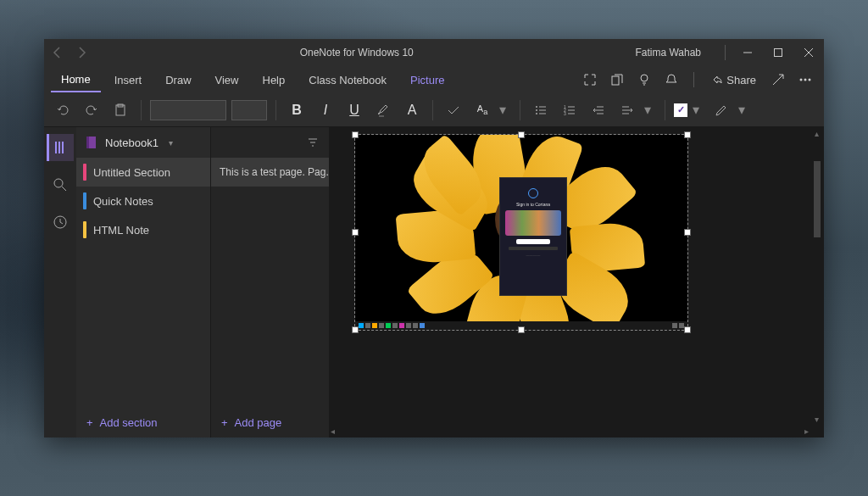 The height and width of the screenshot is (496, 868). What do you see at coordinates (627, 110) in the screenshot?
I see `indent-button` at bounding box center [627, 110].